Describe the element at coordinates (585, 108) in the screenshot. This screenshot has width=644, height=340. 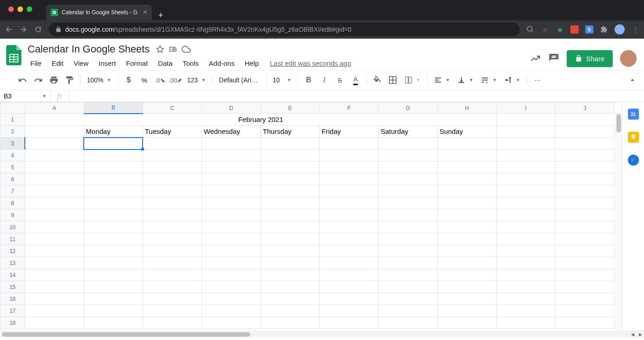
I see `column-header-J: J` at that location.